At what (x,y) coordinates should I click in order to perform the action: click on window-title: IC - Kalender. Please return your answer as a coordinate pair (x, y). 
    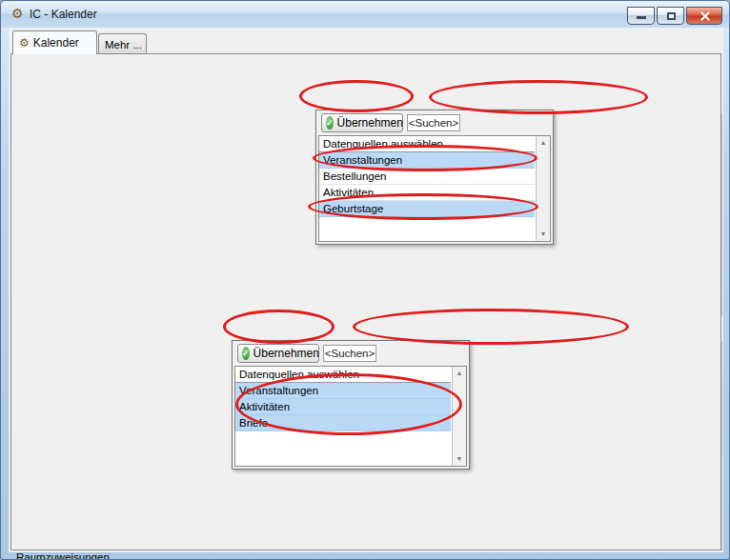
    Looking at the image, I should click on (63, 14).